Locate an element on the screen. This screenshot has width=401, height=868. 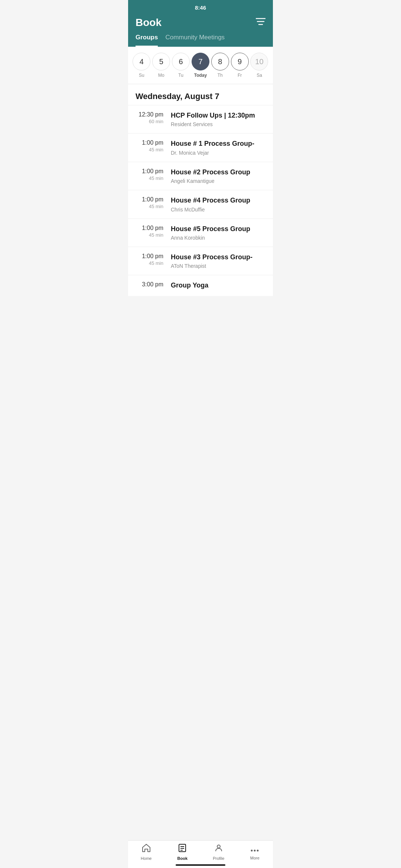
date-circle: 9 is located at coordinates (240, 62).